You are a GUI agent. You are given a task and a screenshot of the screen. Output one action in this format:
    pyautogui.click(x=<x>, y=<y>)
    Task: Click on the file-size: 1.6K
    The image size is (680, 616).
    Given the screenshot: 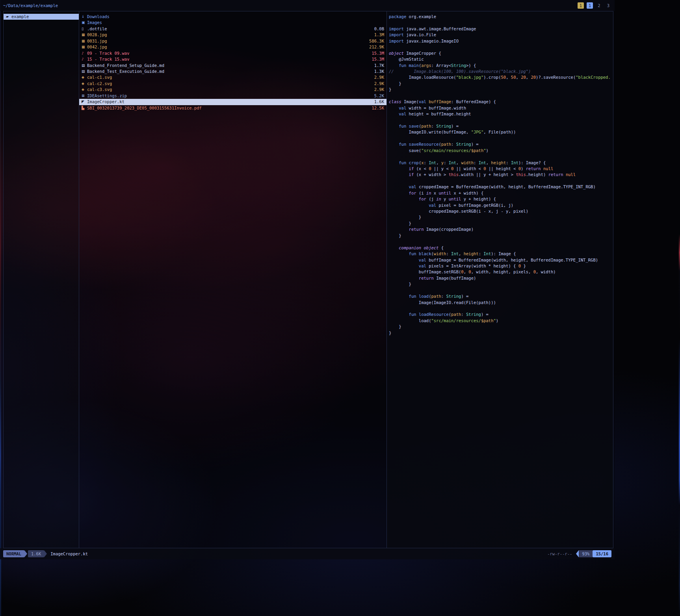 What is the action you would take?
    pyautogui.click(x=377, y=102)
    